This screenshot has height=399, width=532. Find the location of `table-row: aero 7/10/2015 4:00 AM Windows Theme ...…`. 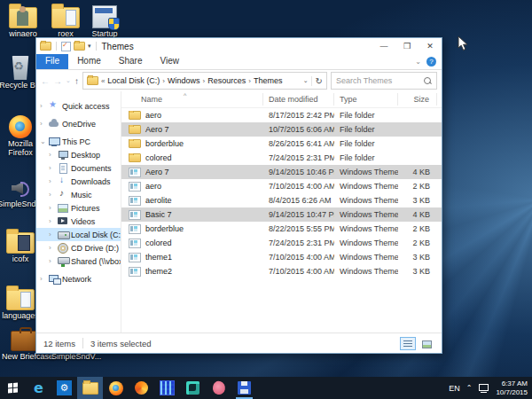

table-row: aero 7/10/2015 4:00 AM Windows Theme ...… is located at coordinates (282, 186).